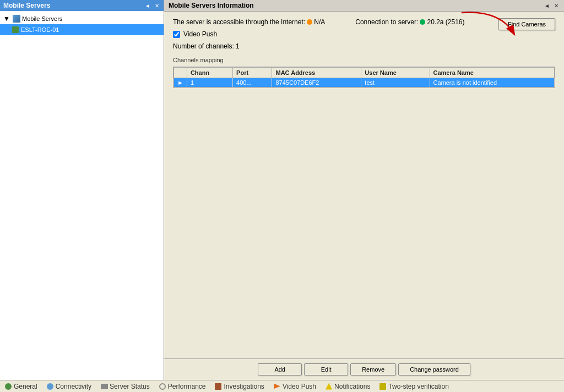  I want to click on sidebar-header-controls: ◄ ✕, so click(152, 6).